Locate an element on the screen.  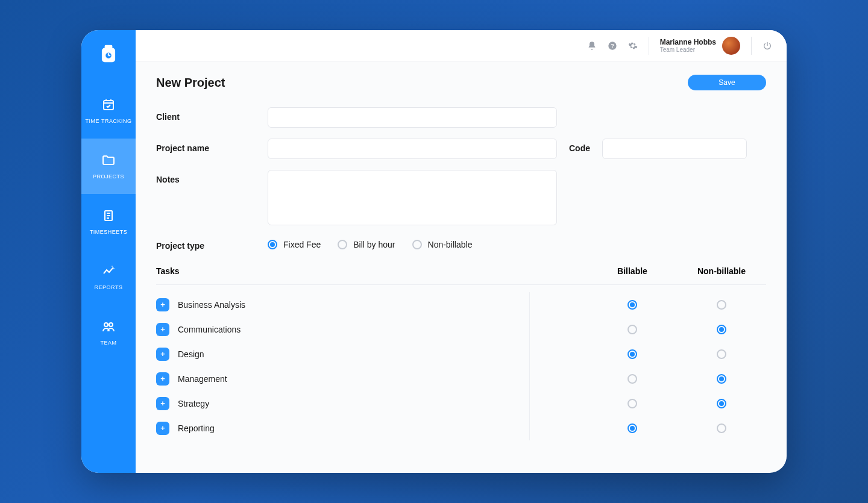
user-block: Marianne Hobbs Team Leader is located at coordinates (700, 46).